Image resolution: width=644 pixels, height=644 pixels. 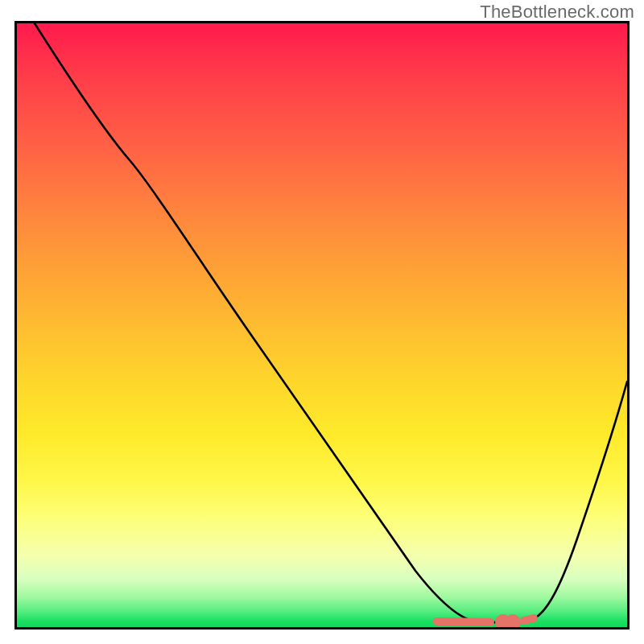 I want to click on watermark-text: TheBottleneck.com, so click(x=557, y=12).